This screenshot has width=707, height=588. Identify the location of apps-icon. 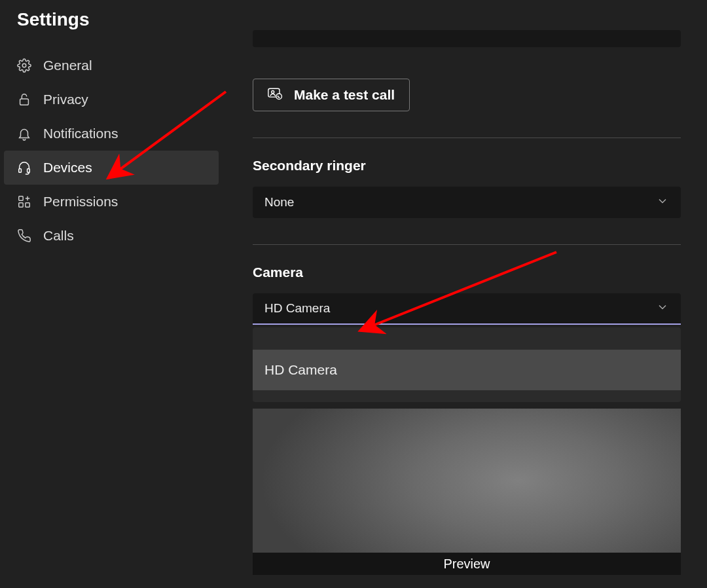
(27, 202).